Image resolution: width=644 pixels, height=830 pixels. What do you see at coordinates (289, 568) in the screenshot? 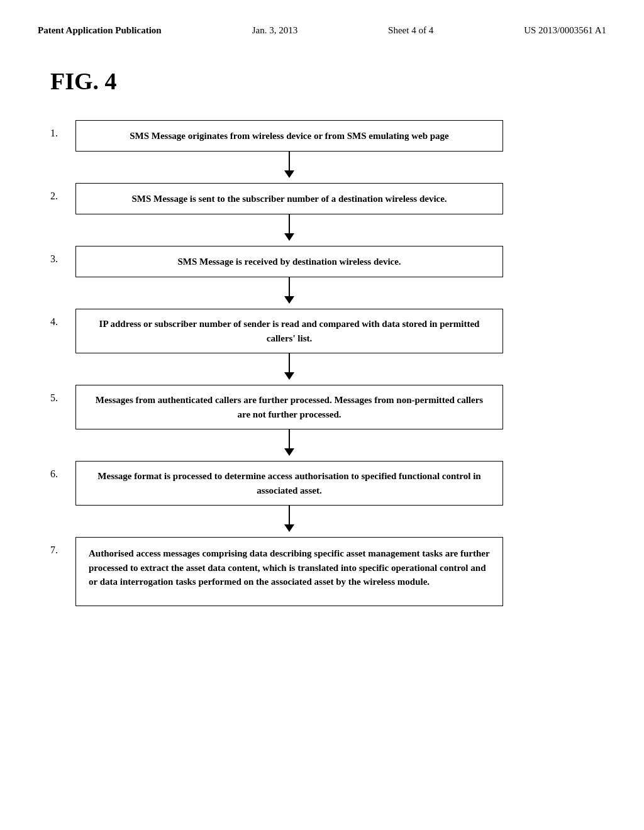
I see `step-text-7: Authorised access messages comprising da…` at bounding box center [289, 568].